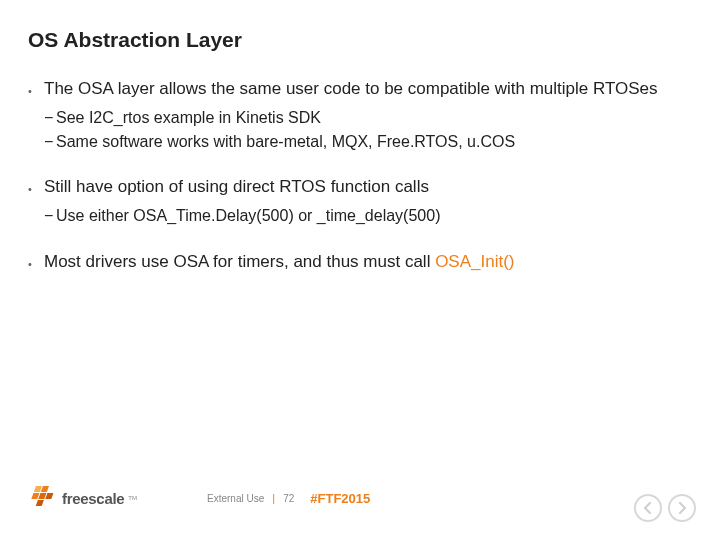 This screenshot has width=720, height=540. What do you see at coordinates (665, 508) in the screenshot?
I see `nav-controls` at bounding box center [665, 508].